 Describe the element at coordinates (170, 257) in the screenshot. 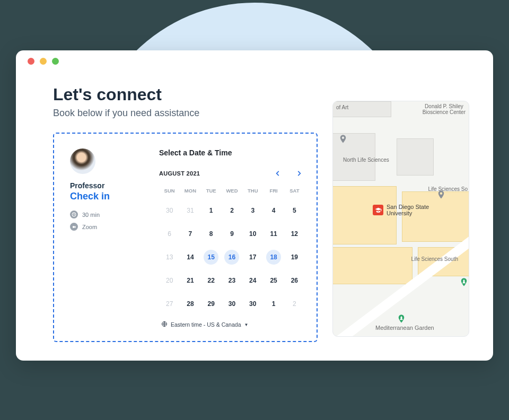

I see `calendar-day: 13` at that location.